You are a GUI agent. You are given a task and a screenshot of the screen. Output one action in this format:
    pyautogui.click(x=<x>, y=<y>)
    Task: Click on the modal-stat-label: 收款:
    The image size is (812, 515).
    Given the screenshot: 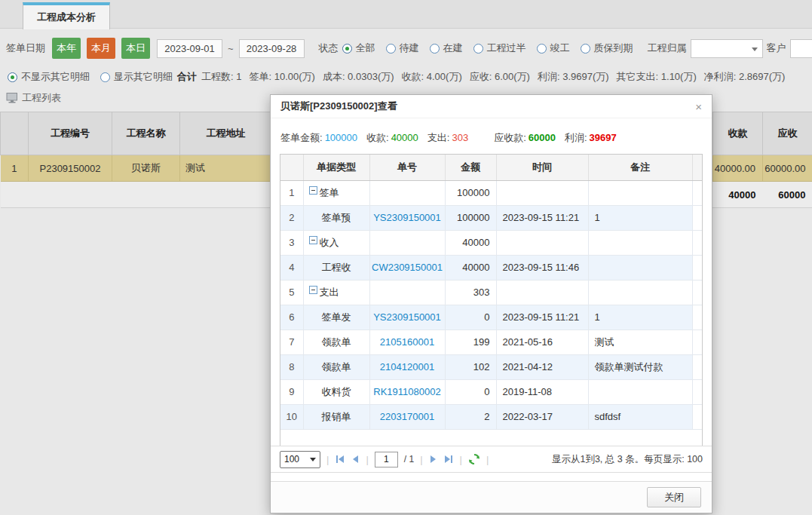 What is the action you would take?
    pyautogui.click(x=378, y=137)
    